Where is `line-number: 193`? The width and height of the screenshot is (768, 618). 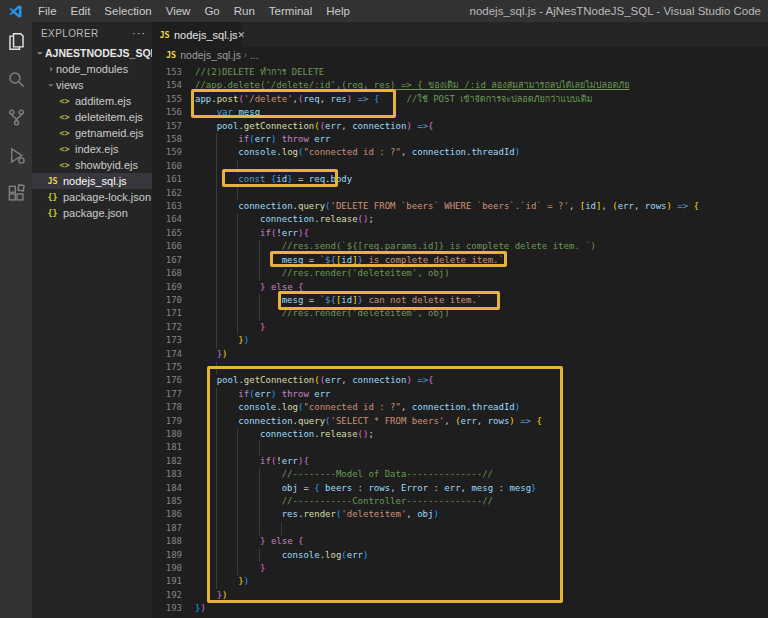
line-number: 193 is located at coordinates (167, 608).